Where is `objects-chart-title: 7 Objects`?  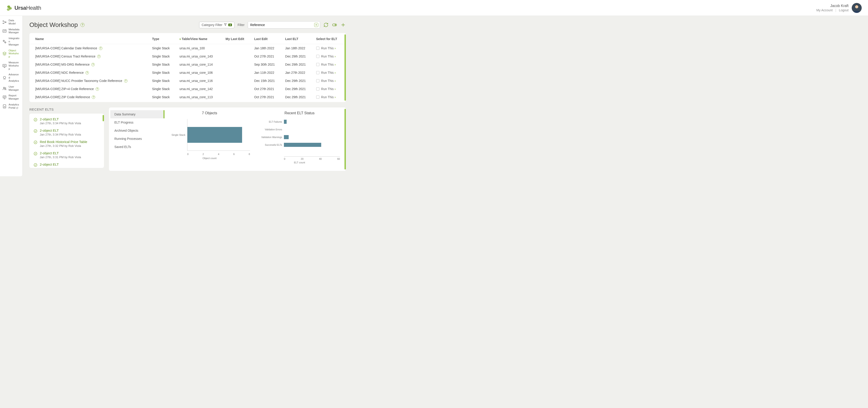 objects-chart-title: 7 Objects is located at coordinates (210, 113).